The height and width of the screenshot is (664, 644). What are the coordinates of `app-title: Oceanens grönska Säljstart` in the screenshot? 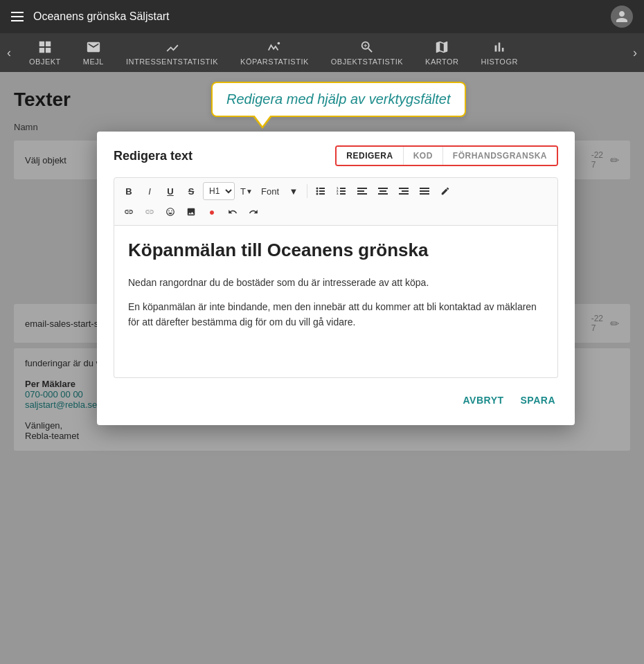 It's located at (322, 17).